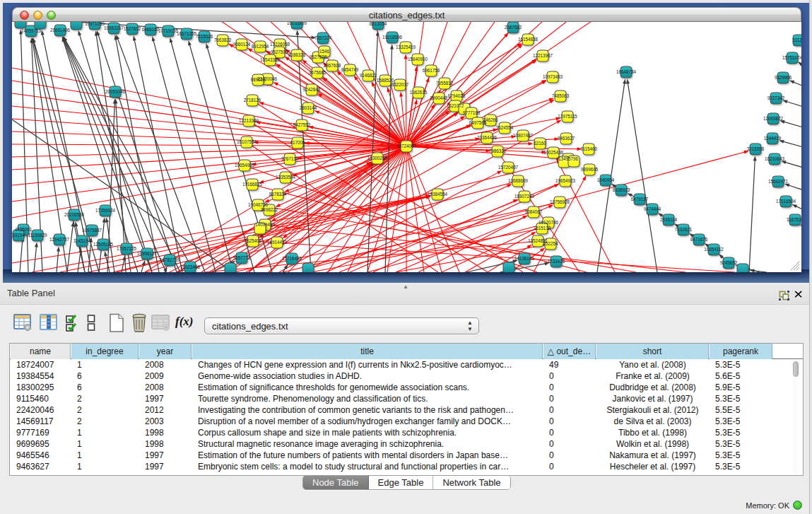 Image resolution: width=812 pixels, height=514 pixels. I want to click on graph-node-label: 7515526, so click(205, 37).